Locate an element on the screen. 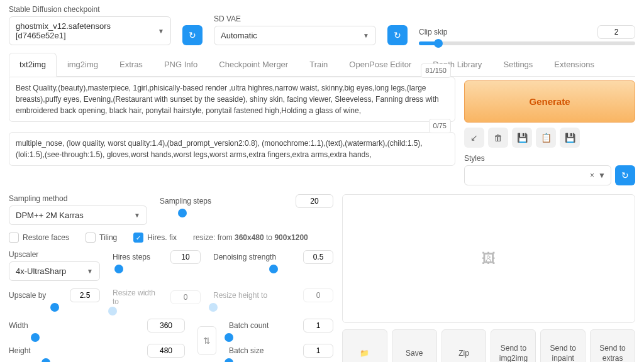 The height and width of the screenshot is (362, 644). tab-checkpoint-merger: Checkpoint Merger is located at coordinates (253, 64).